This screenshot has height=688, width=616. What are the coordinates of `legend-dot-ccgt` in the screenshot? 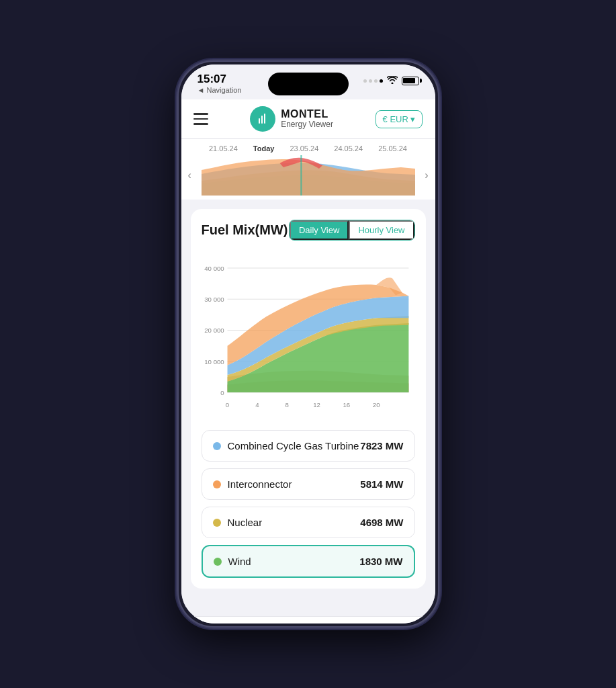 It's located at (217, 446).